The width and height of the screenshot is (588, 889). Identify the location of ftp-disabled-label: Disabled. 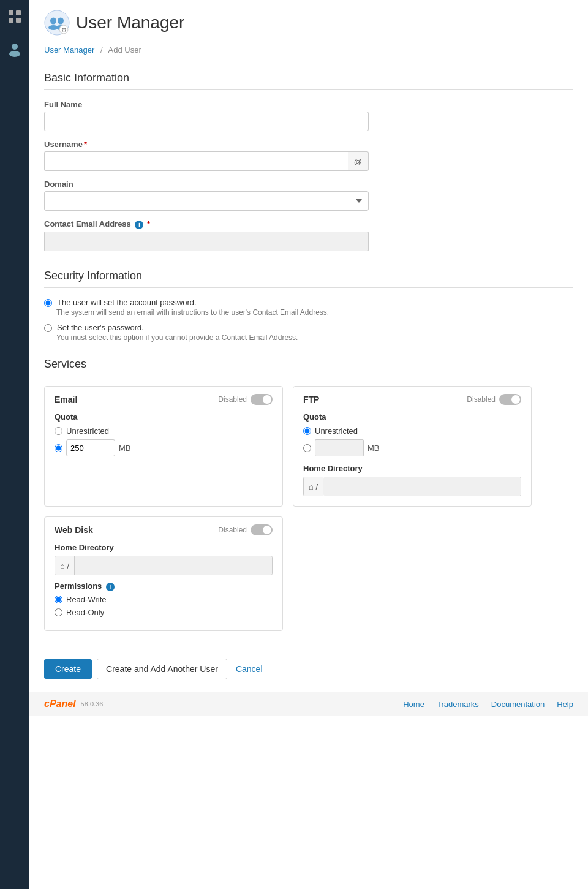
(481, 399).